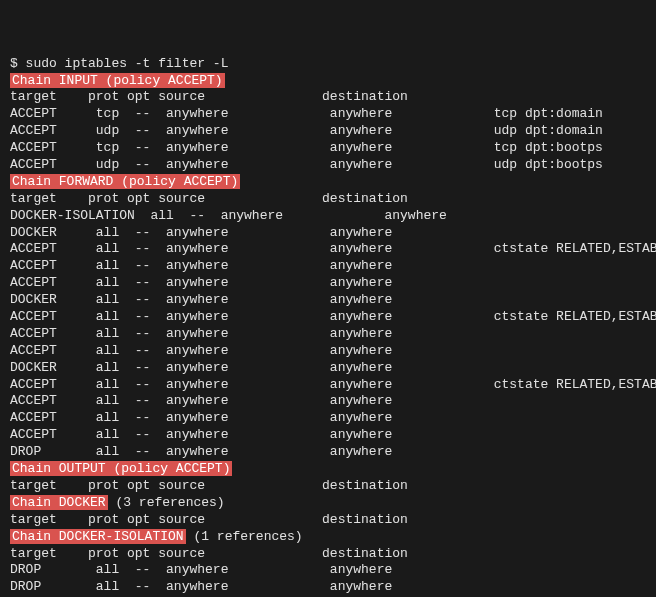 The image size is (656, 597). I want to click on chain-input-title: Chain INPUT (policy ACCEPT), so click(118, 80).